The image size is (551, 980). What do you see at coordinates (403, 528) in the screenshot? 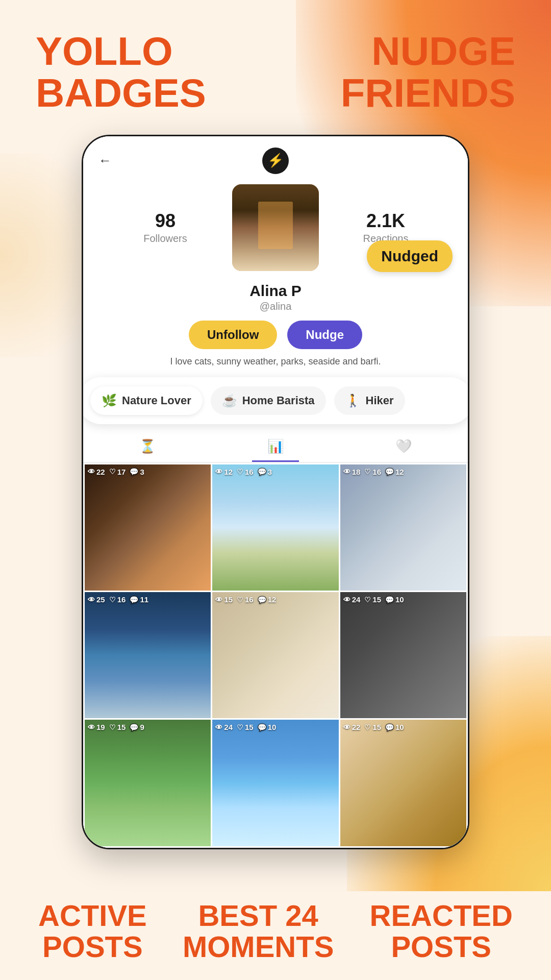
I see `photo-cell-3: 👁18 ♡16 💬12` at bounding box center [403, 528].